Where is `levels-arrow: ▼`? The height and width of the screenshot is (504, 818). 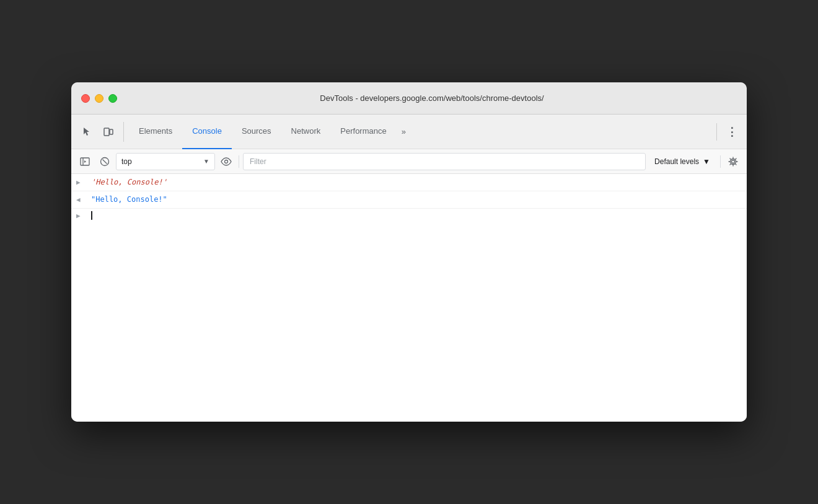
levels-arrow: ▼ is located at coordinates (706, 162).